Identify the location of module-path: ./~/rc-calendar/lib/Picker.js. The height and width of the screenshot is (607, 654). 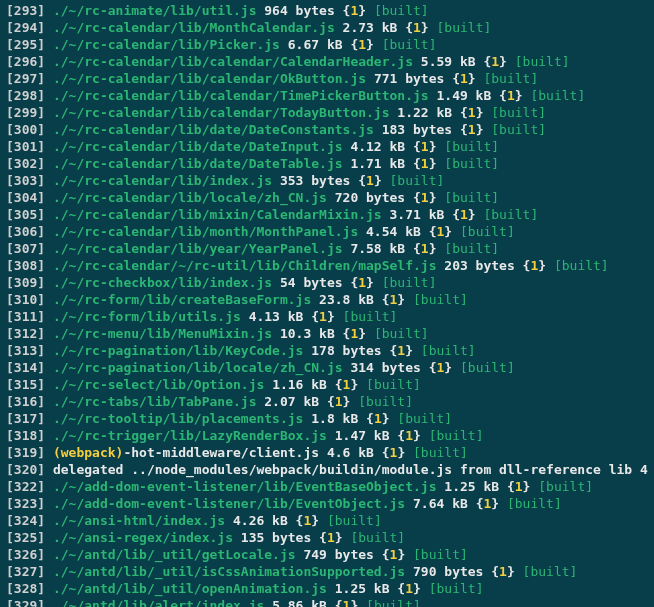
(166, 44).